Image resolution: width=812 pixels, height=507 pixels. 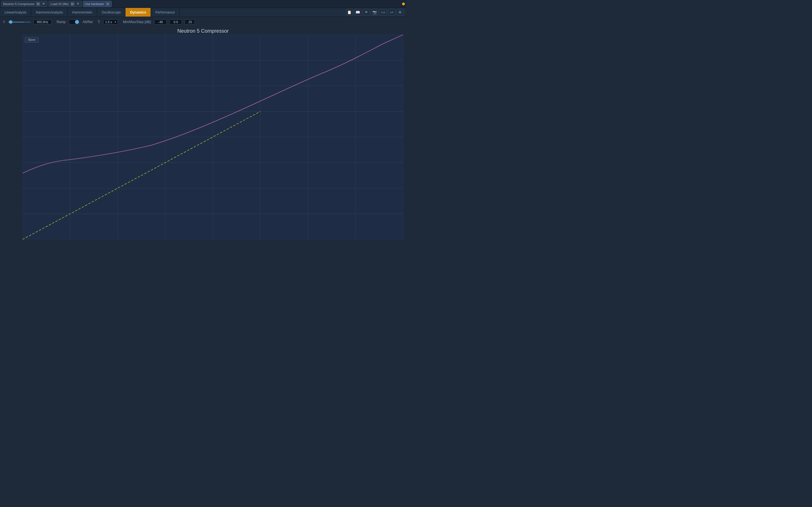 What do you see at coordinates (138, 12) in the screenshot?
I see `tab-dynamics: Dynamics` at bounding box center [138, 12].